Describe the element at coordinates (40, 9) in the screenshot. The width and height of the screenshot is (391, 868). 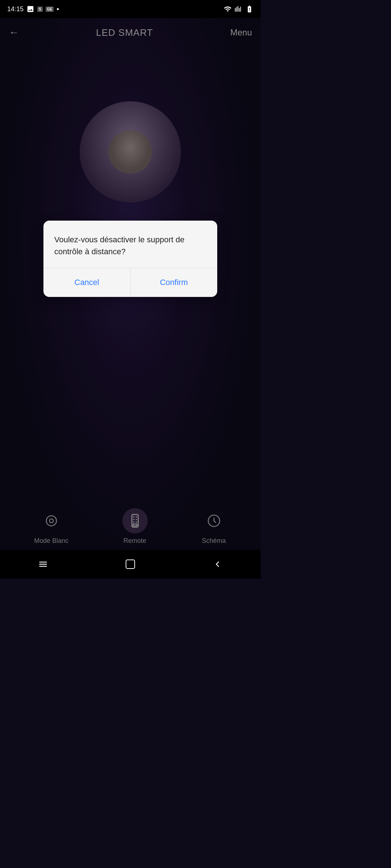
I see `s-icon: S` at that location.